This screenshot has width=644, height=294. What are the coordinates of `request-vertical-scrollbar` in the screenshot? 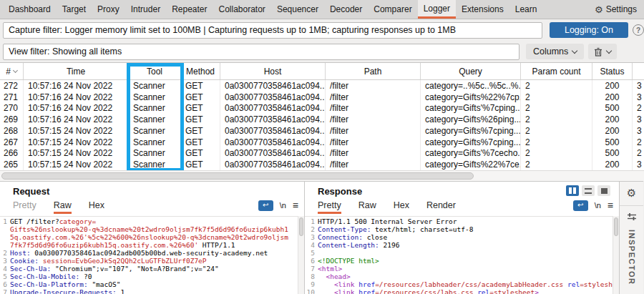 It's located at (301, 255).